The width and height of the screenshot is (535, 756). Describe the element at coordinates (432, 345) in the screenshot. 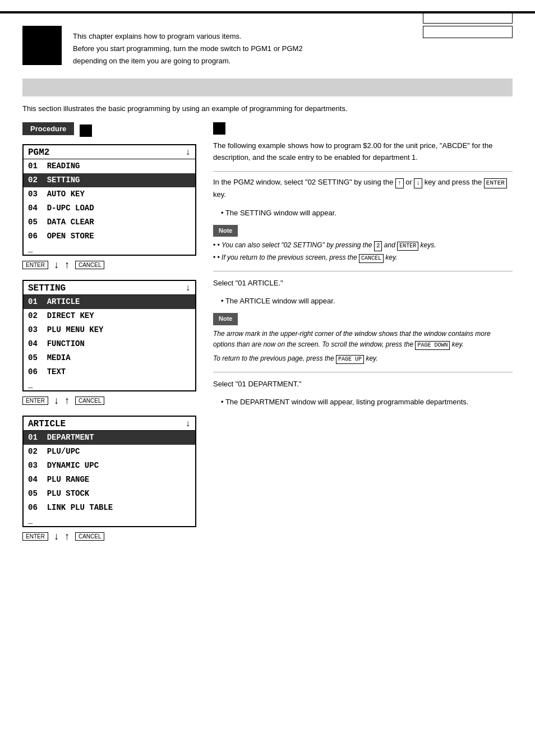

I see `page-down-key-ref: PAGE DOWN` at that location.